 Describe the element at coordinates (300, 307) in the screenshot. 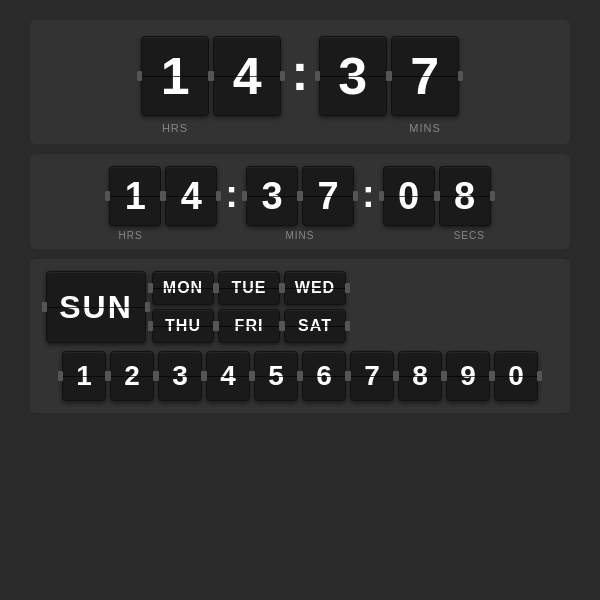

I see `days-row: SUN MON TUE` at that location.